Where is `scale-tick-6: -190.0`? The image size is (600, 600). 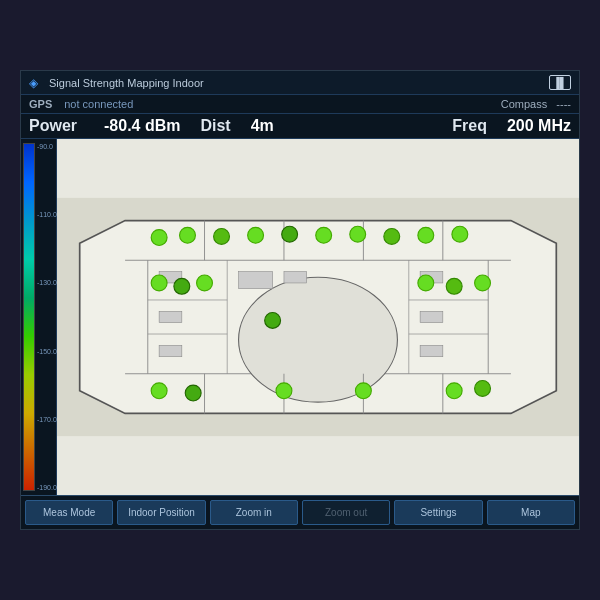
scale-tick-6: -190.0 is located at coordinates (47, 488).